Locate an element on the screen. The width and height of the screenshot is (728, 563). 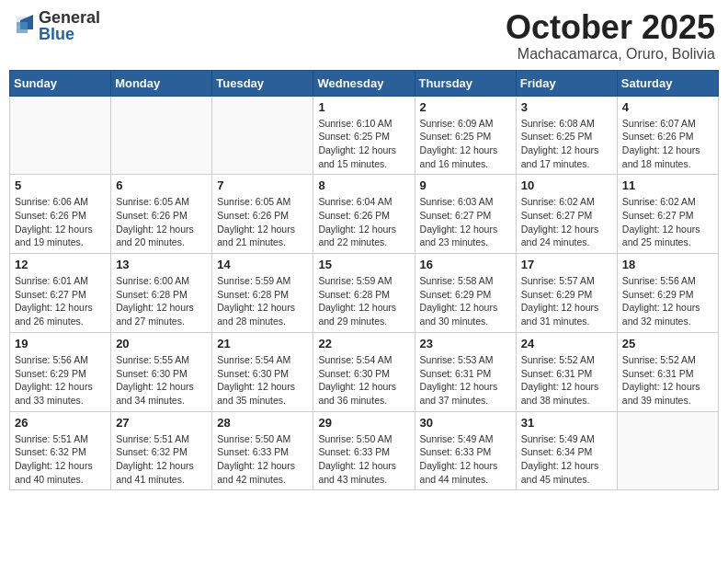
day-number: 1 is located at coordinates (364, 107).